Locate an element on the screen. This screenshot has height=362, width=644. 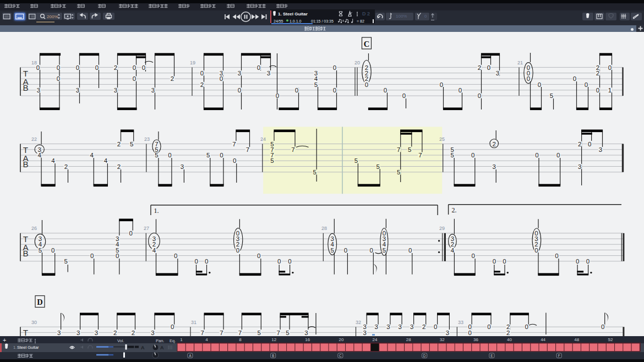
svg-text: 16 is located at coordinates (307, 340).